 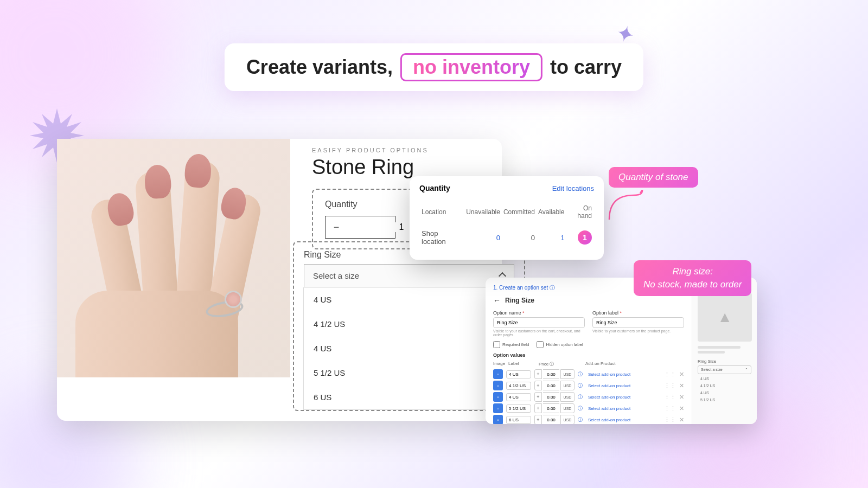 I want to click on col-addon: Add-on Product, so click(x=601, y=364).